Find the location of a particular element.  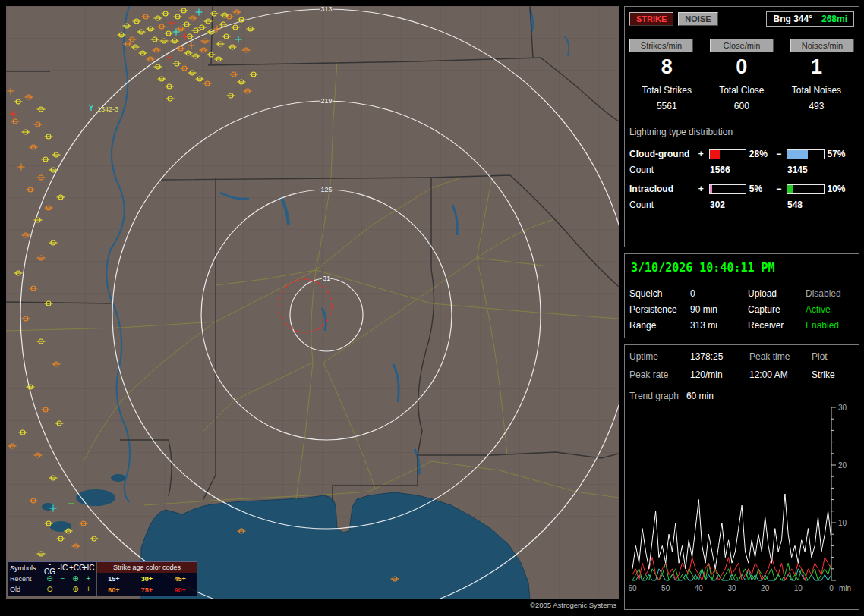

range-label: Range is located at coordinates (660, 325).